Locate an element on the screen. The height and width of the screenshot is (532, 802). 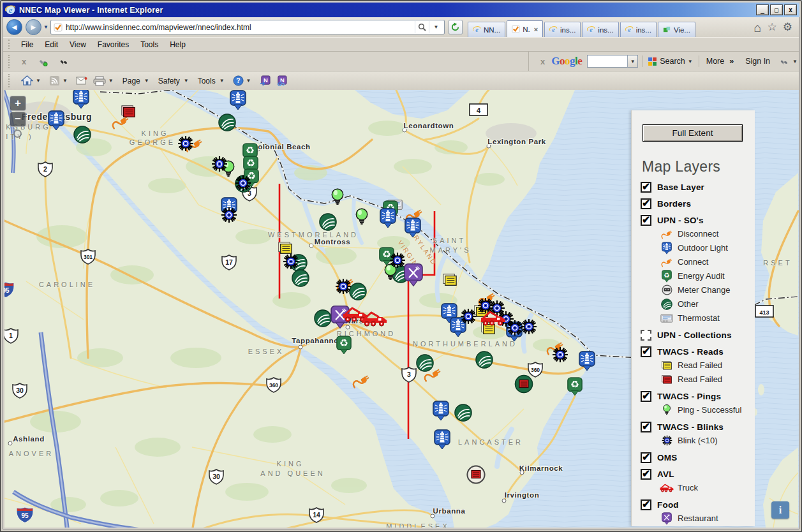
google-search-box: ▼ is located at coordinates (613, 61).